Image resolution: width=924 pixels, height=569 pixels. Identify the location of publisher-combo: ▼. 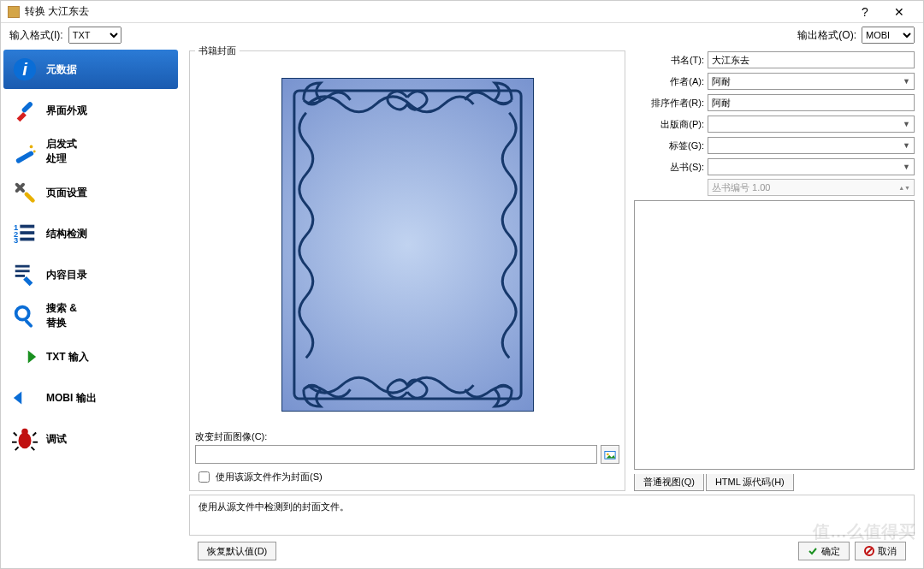
(811, 124).